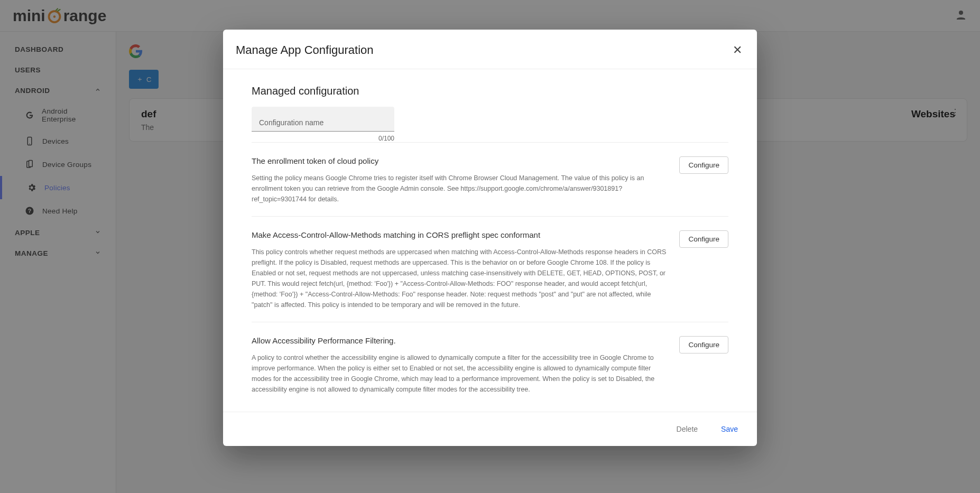  I want to click on save-button: Save, so click(729, 429).